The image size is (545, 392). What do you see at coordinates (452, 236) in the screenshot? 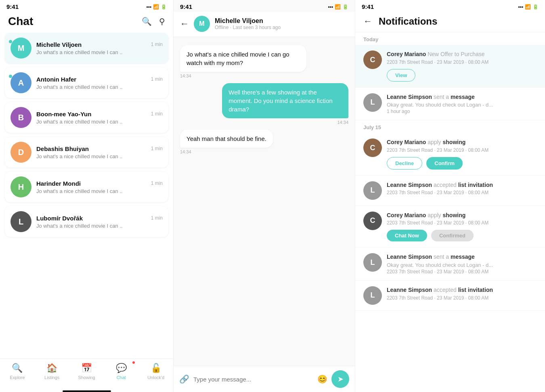
I see `notif-btn-confirmed: Confirmed` at bounding box center [452, 236].